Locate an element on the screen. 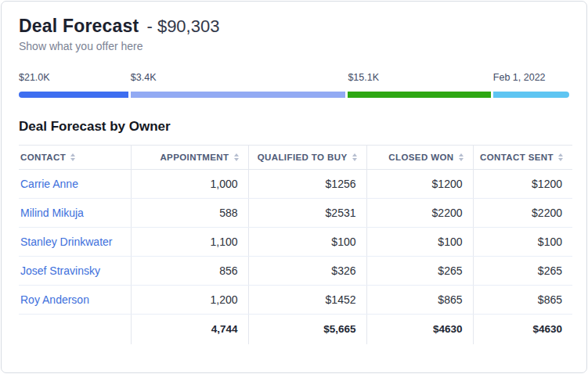 Image resolution: width=588 pixels, height=374 pixels. closed-won-cell: $1200 is located at coordinates (420, 185).